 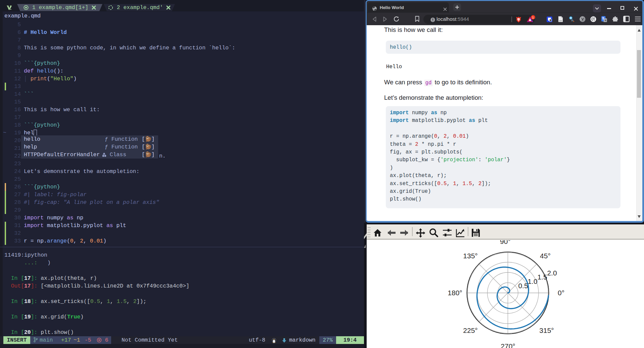 What do you see at coordinates (523, 286) in the screenshot?
I see `svg-text: 0.5` at bounding box center [523, 286].